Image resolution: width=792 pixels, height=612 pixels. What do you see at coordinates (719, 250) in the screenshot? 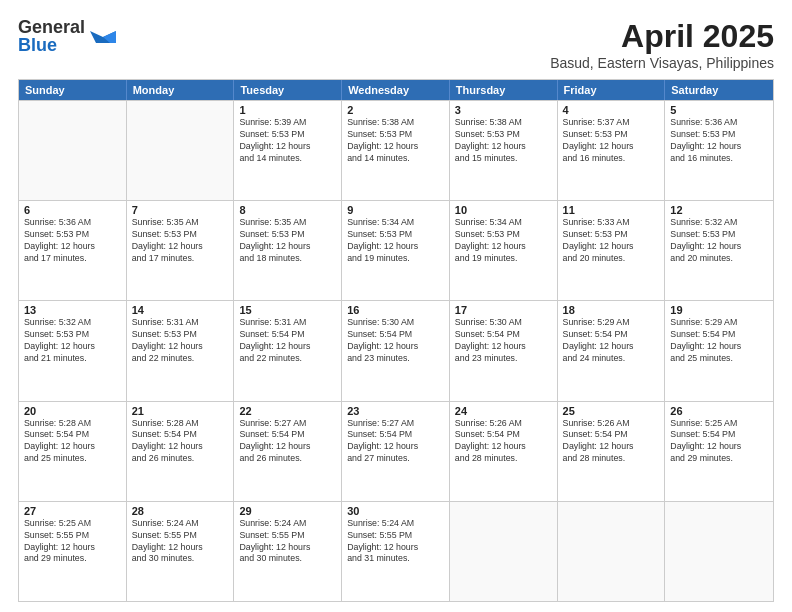
I see `calendar-cell: 12Sunrise: 5:32 AM Sunset: 5:53 PM Dayli…` at bounding box center [719, 250].